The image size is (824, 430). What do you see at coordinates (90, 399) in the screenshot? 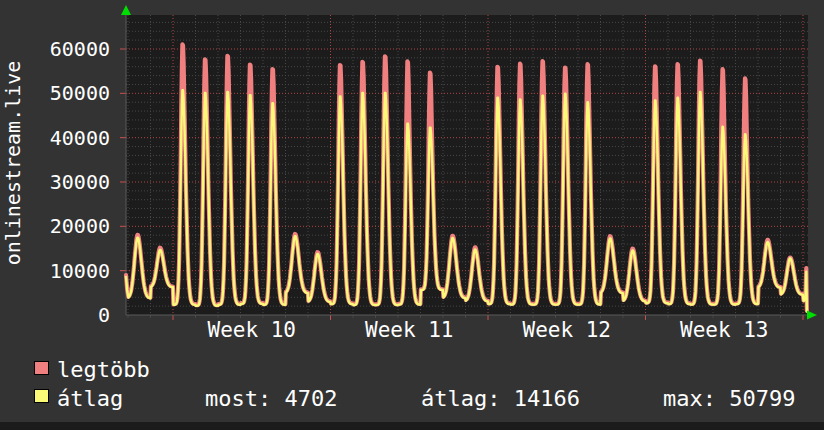
I see `legend-label-atlag: átlag` at bounding box center [90, 399].